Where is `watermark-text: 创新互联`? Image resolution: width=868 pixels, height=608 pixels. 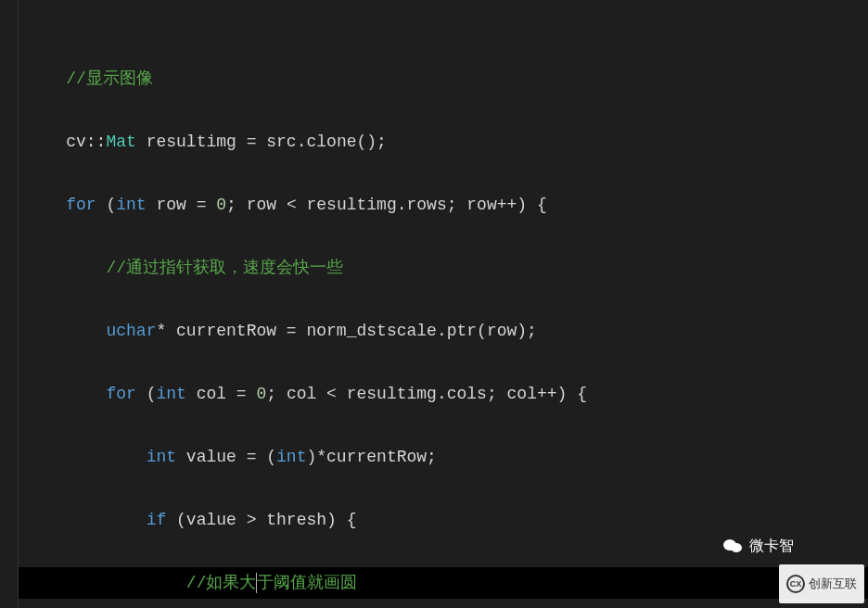
watermark-text: 创新互联 is located at coordinates (833, 584).